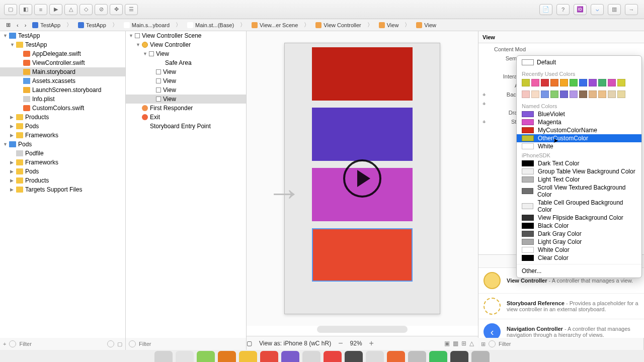  I want to click on nav-run-button: ▶, so click(56, 10).